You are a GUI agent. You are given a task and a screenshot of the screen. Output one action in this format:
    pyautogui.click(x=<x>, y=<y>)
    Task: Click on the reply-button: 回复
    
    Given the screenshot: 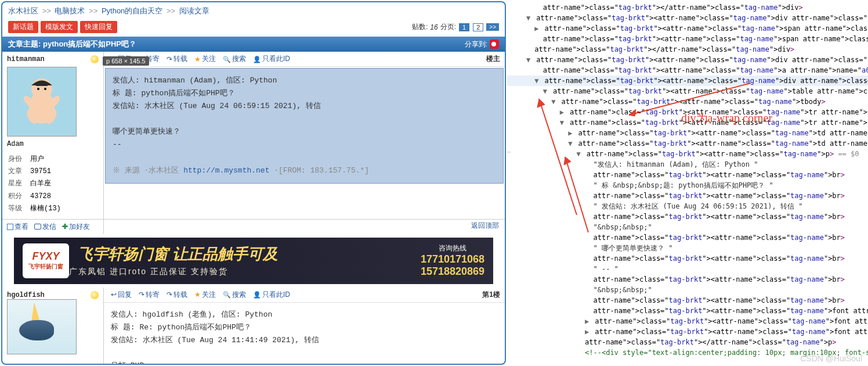 What is the action you would take?
    pyautogui.click(x=121, y=295)
    